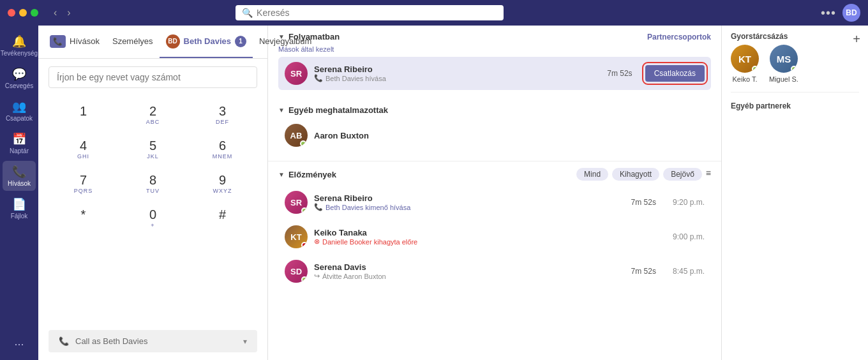  What do you see at coordinates (245, 341) in the screenshot?
I see `chevron-down-icon: ▾` at bounding box center [245, 341].